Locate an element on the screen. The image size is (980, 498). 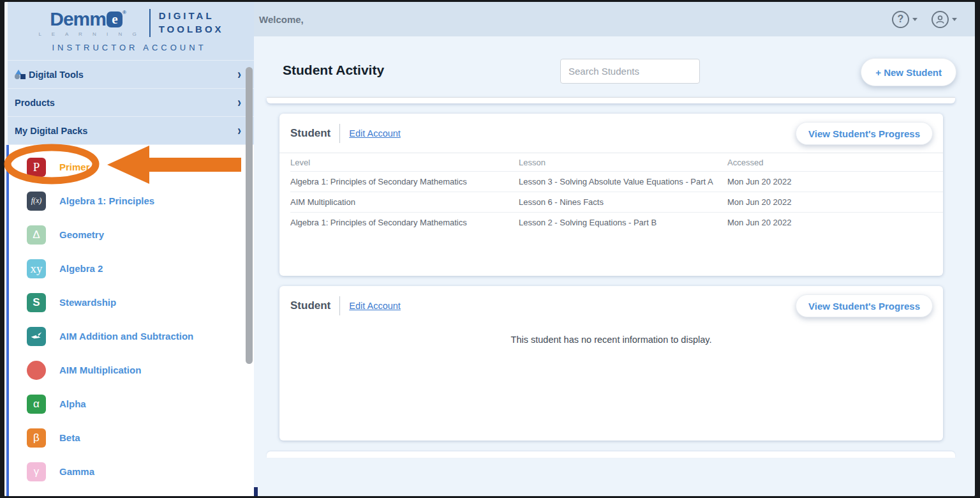
sidebar-nav: Digital Tools › Products › My Digital Pa… is located at coordinates (129, 102).